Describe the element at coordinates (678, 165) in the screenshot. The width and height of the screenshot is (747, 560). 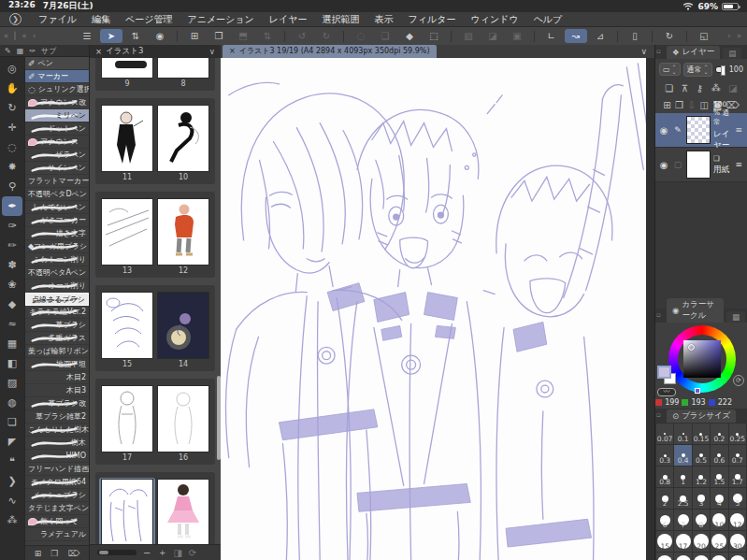
I see `edit-checkbox-icon: ▢` at that location.